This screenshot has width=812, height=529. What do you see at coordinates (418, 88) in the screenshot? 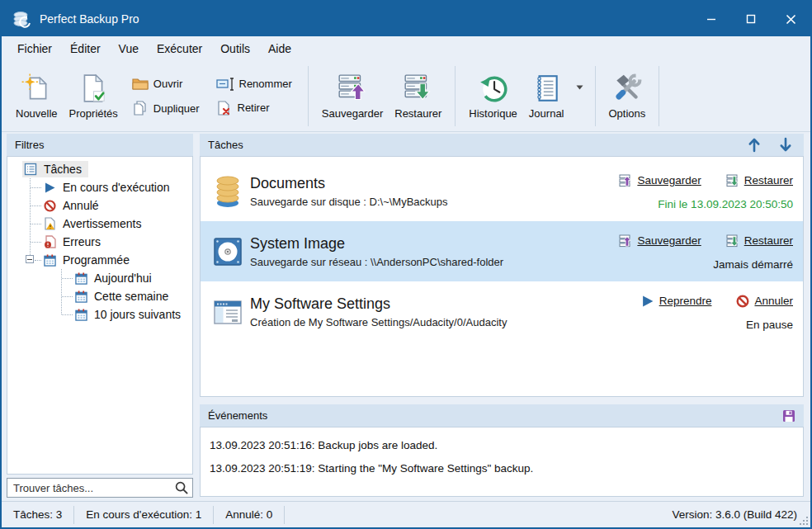
I see `restore-icon` at bounding box center [418, 88].